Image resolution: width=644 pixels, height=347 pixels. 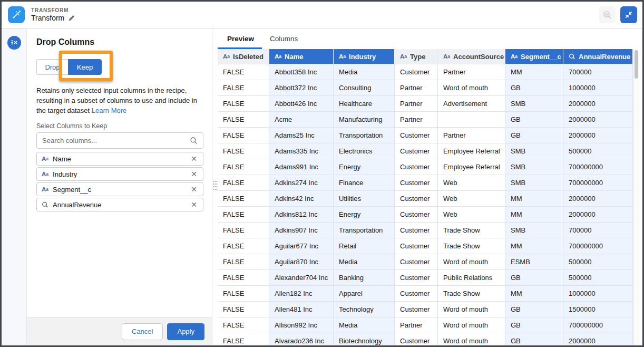 What do you see at coordinates (637, 64) in the screenshot?
I see `scrollbar-thumb` at bounding box center [637, 64].